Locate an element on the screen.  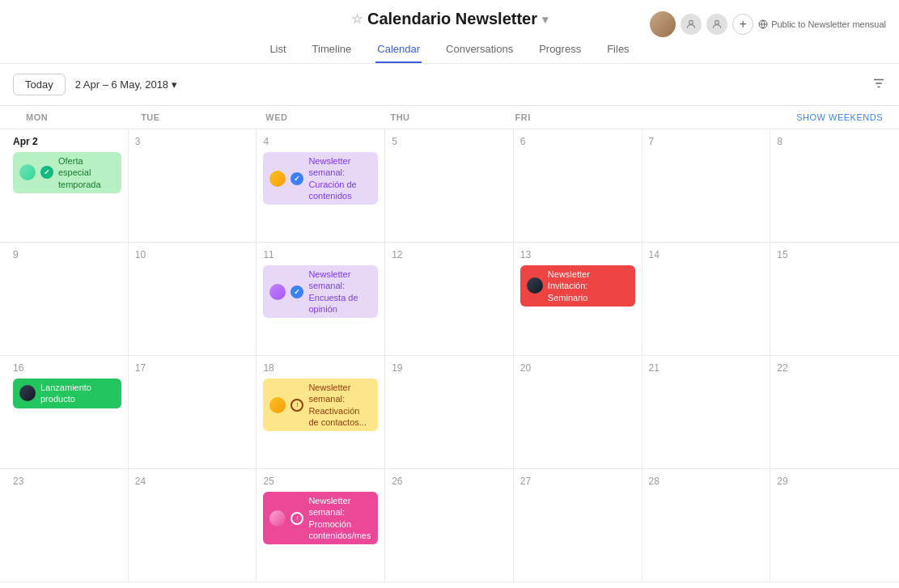
event-newsletter-seminario: Newsletter Invitación: Seminario is located at coordinates (578, 286).